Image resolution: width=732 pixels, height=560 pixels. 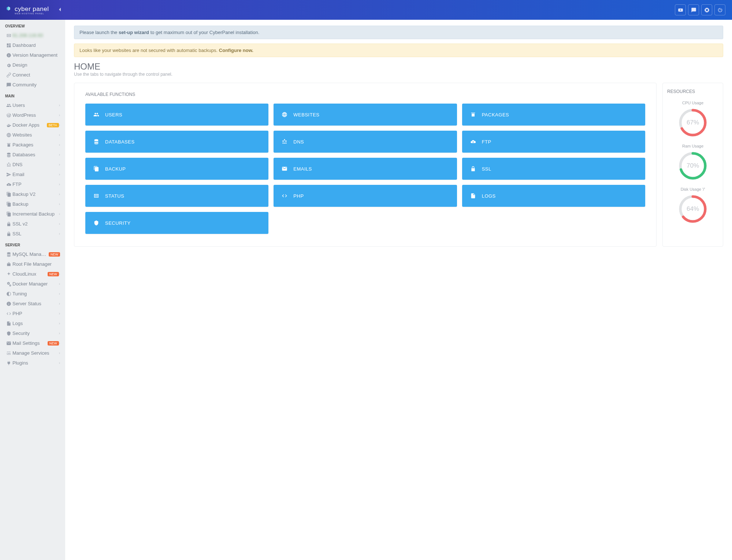 I want to click on function-card-packages: PACKAGES, so click(x=554, y=115).